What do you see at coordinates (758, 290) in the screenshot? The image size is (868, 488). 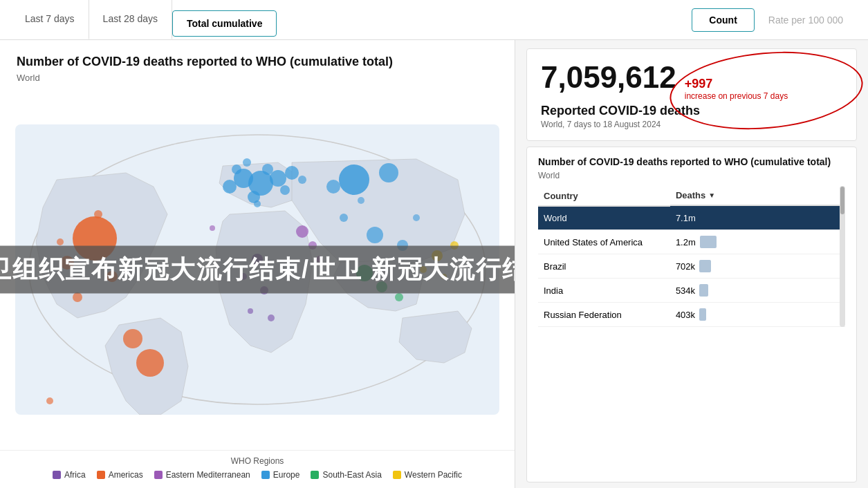 I see `deaths-cell: 534k` at bounding box center [758, 290].